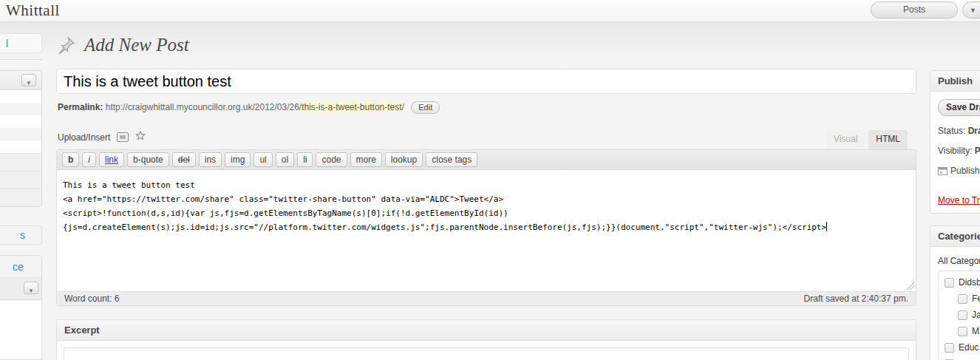  I want to click on upload-insert-label: Upload/Insert, so click(84, 137).